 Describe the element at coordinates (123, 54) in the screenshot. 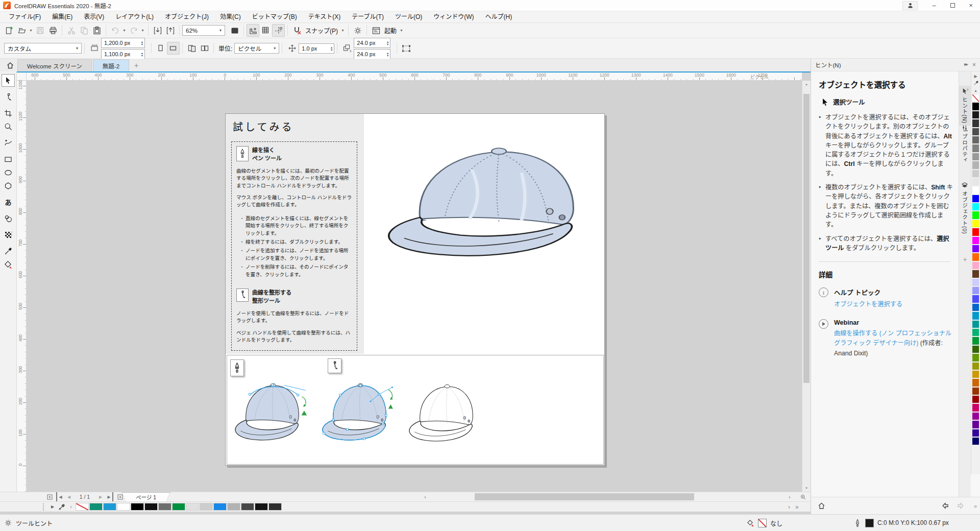

I see `page-height-field: 1,100.0 px ▴▾` at that location.